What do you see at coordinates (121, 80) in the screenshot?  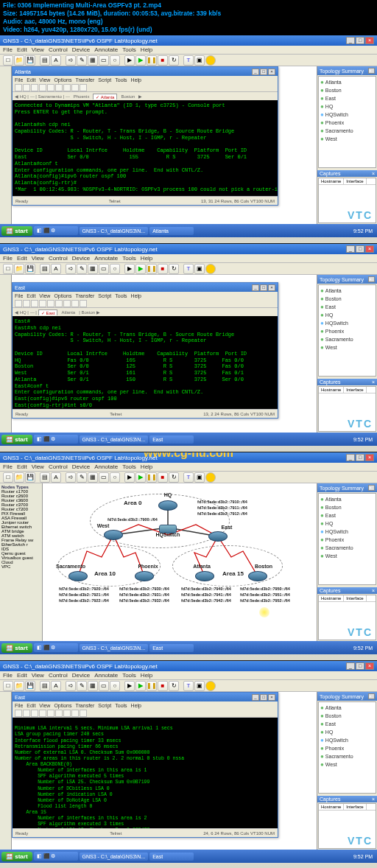 I see `term1-menu-tools: Tools` at bounding box center [121, 80].